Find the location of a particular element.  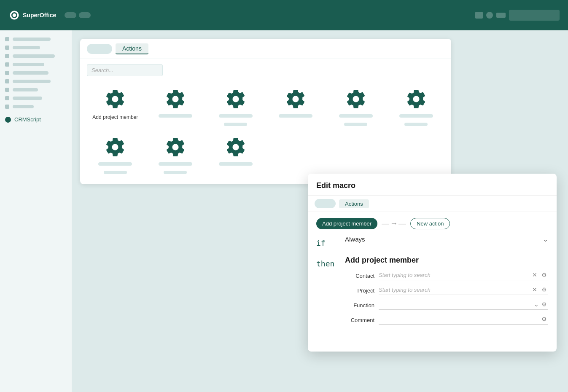

action-item-1: Add project member is located at coordinates (116, 107).